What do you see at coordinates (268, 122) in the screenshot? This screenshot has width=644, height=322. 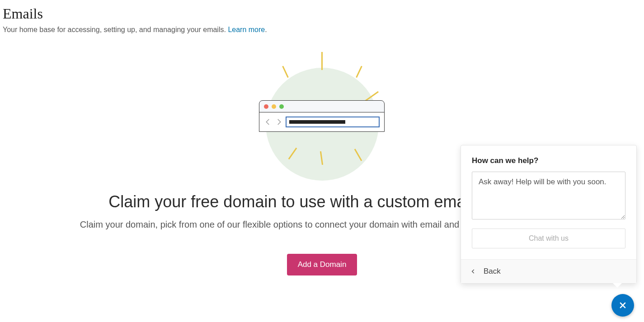 I see `arrow-left-icon` at bounding box center [268, 122].